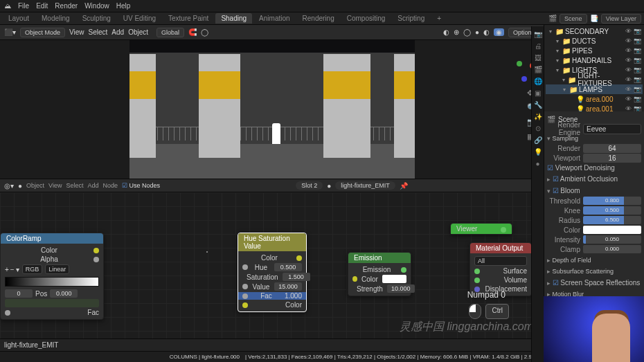 This screenshot has width=644, height=362. What do you see at coordinates (52, 303) in the screenshot?
I see `ramp-stop-color` at bounding box center [52, 303].